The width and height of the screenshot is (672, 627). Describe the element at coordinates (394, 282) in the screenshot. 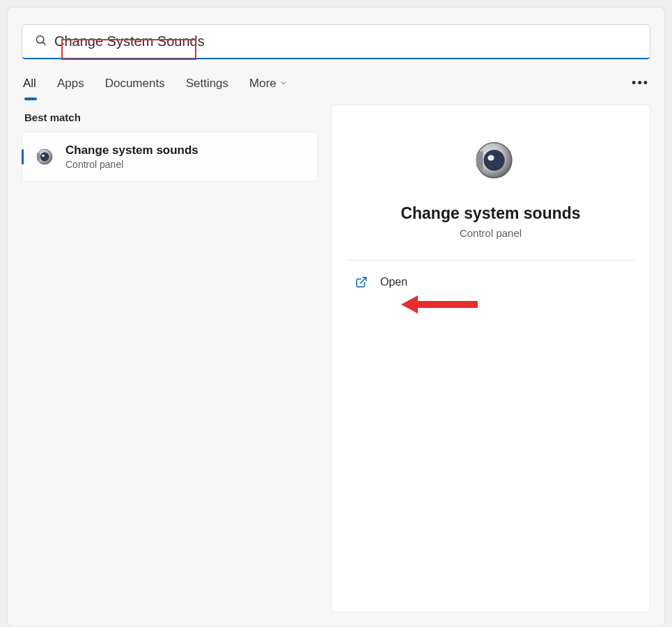

I see `open-action-label: Open` at that location.